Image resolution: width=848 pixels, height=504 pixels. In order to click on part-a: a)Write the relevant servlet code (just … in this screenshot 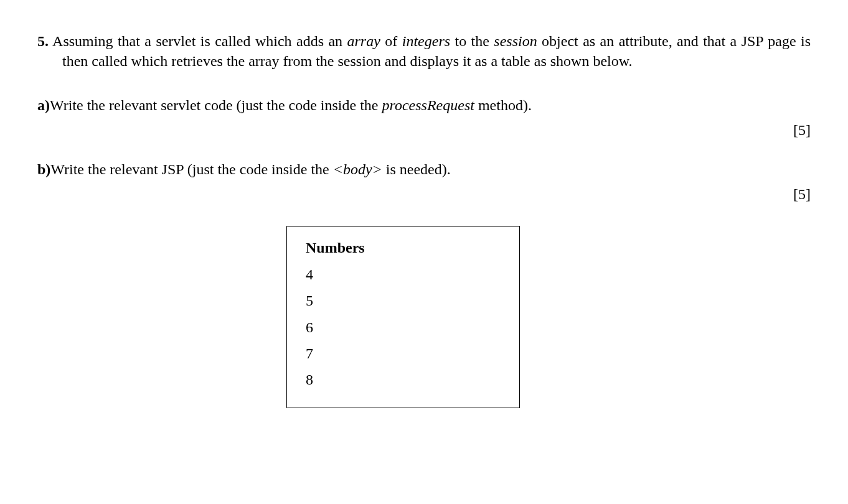, I will do `click(424, 105)`.